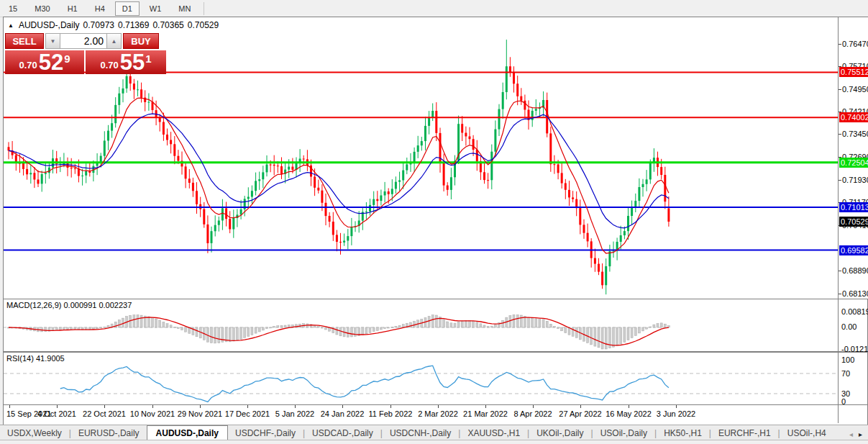 The image size is (868, 444). What do you see at coordinates (80, 305) in the screenshot?
I see `macd-value-main: 0.000991` at bounding box center [80, 305].